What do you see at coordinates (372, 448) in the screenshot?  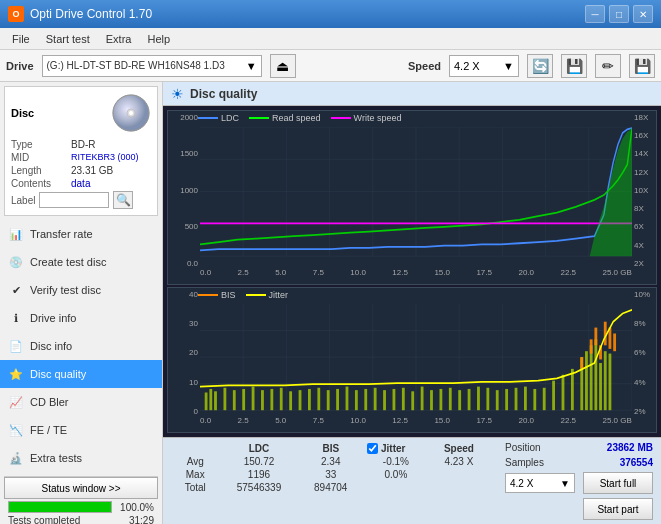 I see `jitter-checkbox` at bounding box center [372, 448].